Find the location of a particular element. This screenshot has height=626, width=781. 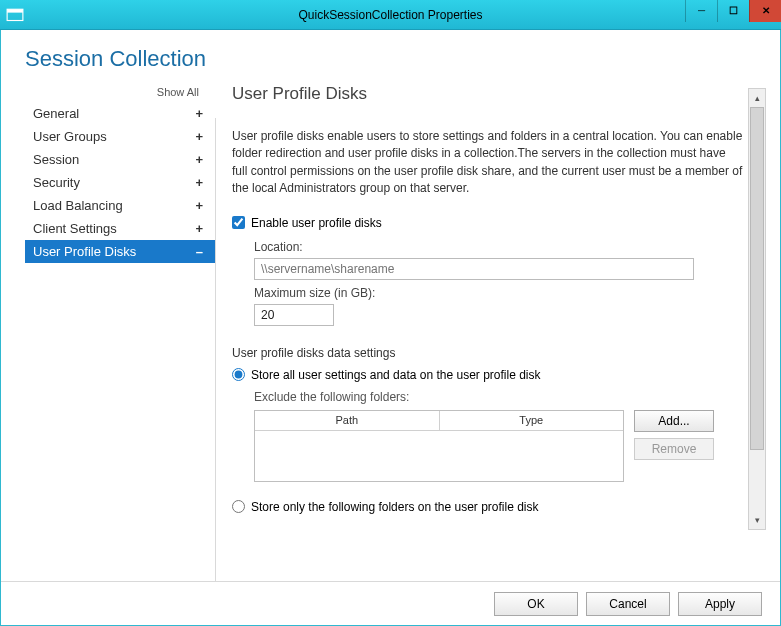

cancel-button: Cancel is located at coordinates (628, 604).